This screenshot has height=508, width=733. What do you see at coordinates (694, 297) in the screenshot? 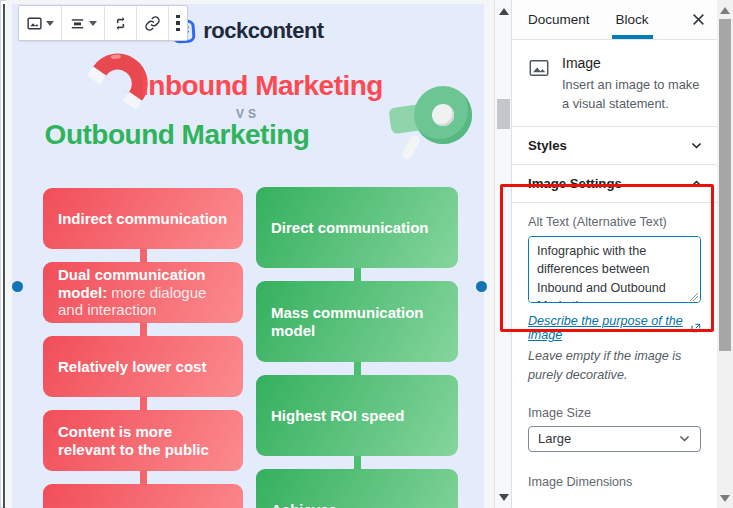
I see `resize-grip-icon` at bounding box center [694, 297].